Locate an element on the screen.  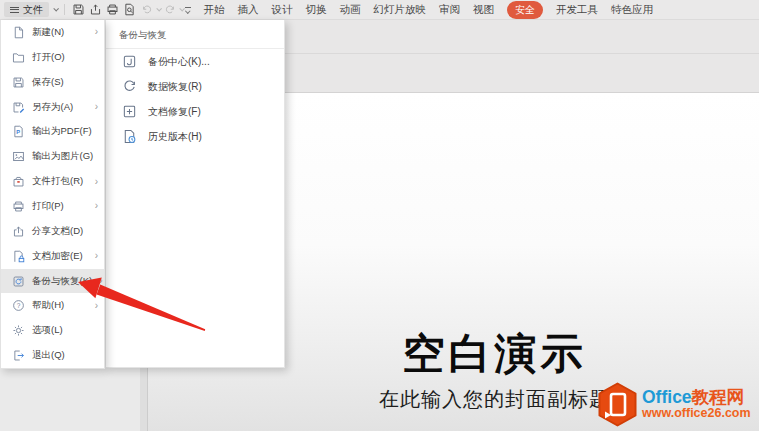
undo-icon is located at coordinates (147, 10).